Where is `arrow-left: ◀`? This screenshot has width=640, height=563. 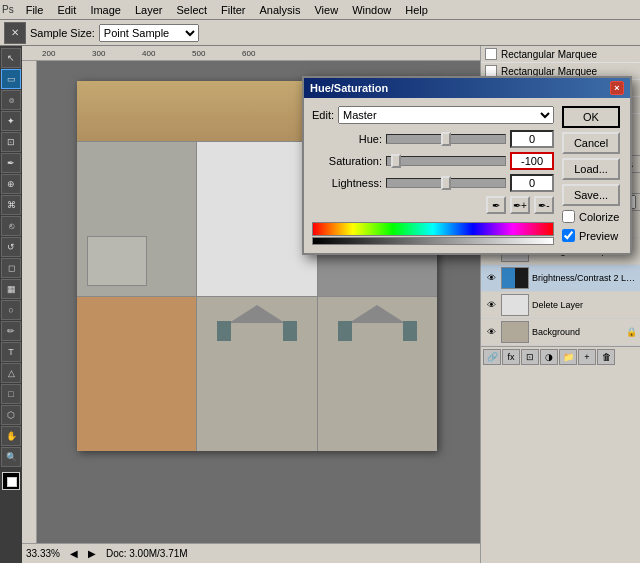
arrow-left: ◀ is located at coordinates (74, 554).